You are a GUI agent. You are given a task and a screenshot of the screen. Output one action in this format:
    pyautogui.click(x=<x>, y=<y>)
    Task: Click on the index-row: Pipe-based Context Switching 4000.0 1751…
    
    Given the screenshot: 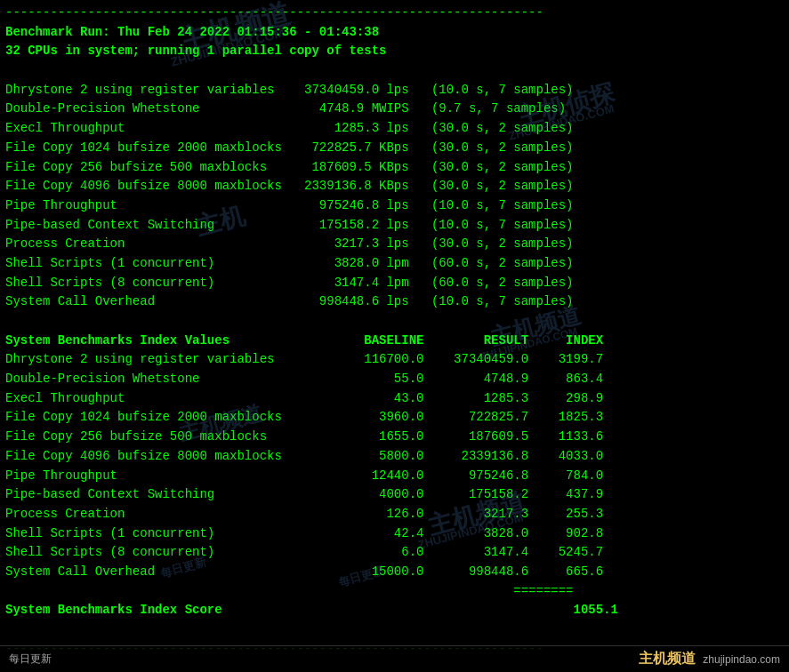 What is the action you would take?
    pyautogui.click(x=395, y=495)
    